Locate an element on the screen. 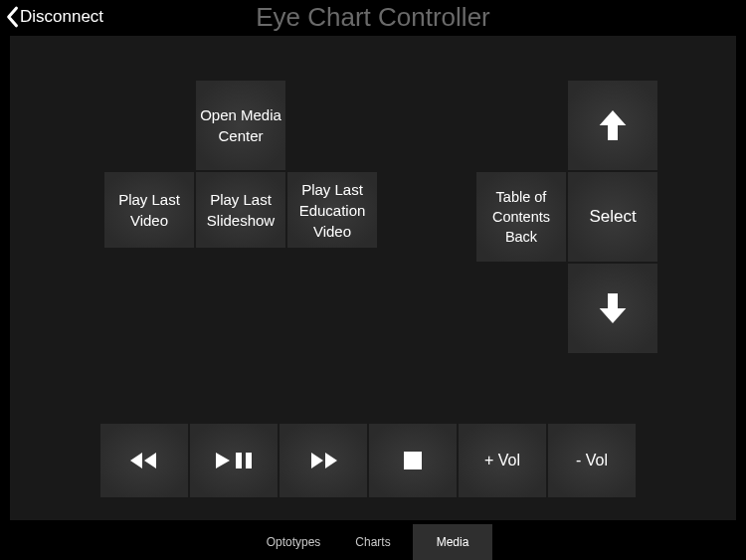  play-last-video-button: Play Last Video is located at coordinates (149, 210).